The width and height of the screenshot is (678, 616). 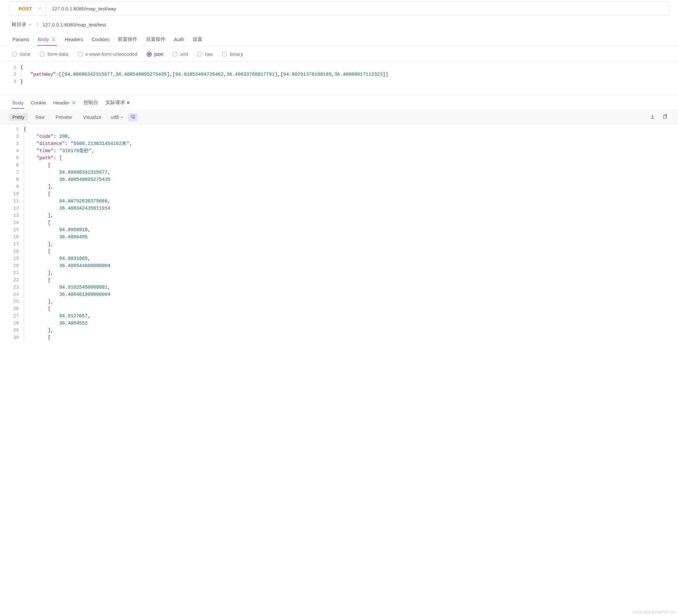 I want to click on body-type-binary: binary, so click(x=233, y=54).